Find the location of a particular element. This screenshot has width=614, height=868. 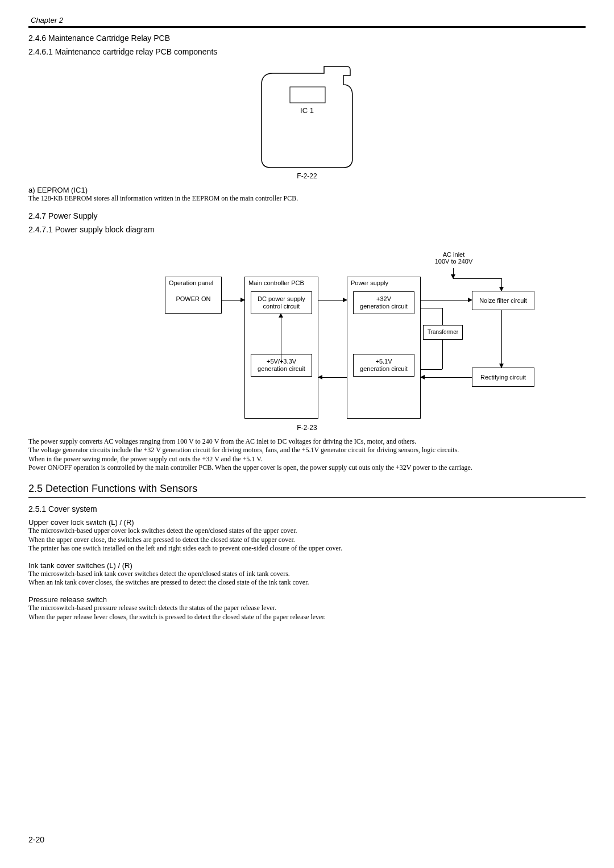

box-dc-power: DC power supply control circuit is located at coordinates (281, 303).